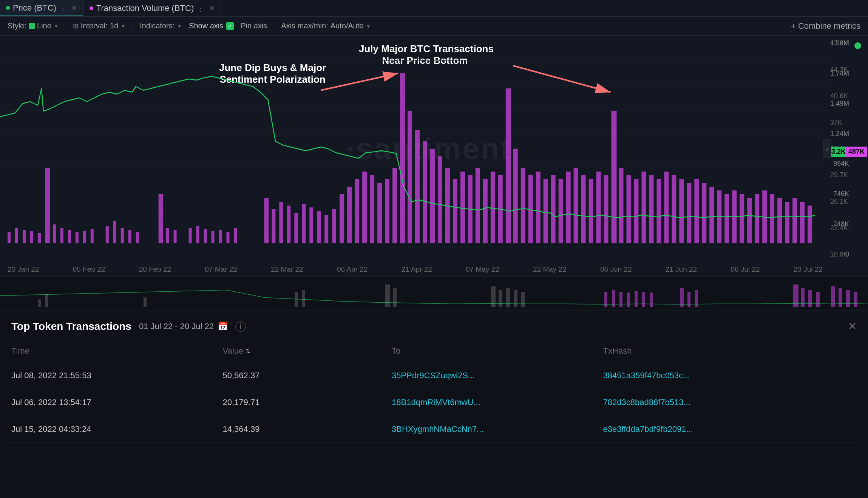 The width and height of the screenshot is (868, 498). Describe the element at coordinates (304, 26) in the screenshot. I see `axis-maxmin-label: Axis max/min:` at that location.